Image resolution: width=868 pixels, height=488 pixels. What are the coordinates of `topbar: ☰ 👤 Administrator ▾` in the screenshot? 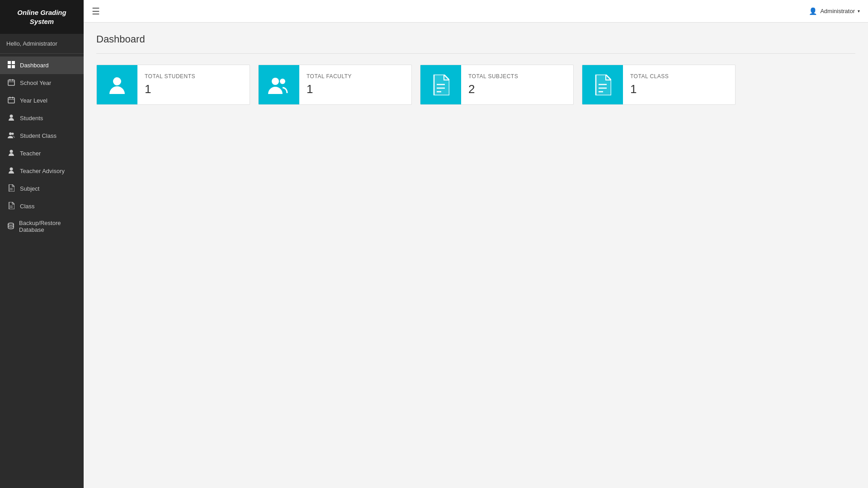 It's located at (476, 11).